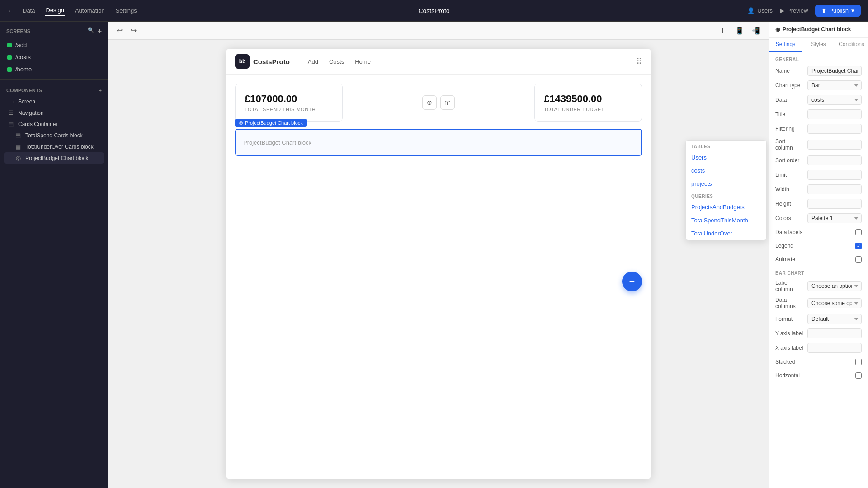 This screenshot has height=488, width=868. I want to click on delete-chart-button: 🗑, so click(448, 103).